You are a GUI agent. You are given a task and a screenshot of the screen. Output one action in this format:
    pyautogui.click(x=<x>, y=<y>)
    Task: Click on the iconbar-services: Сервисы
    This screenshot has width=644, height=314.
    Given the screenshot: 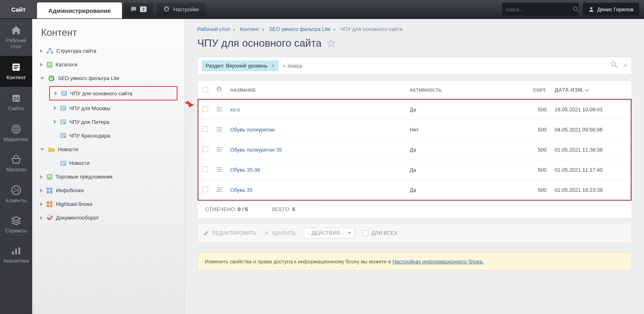 What is the action you would take?
    pyautogui.click(x=16, y=225)
    